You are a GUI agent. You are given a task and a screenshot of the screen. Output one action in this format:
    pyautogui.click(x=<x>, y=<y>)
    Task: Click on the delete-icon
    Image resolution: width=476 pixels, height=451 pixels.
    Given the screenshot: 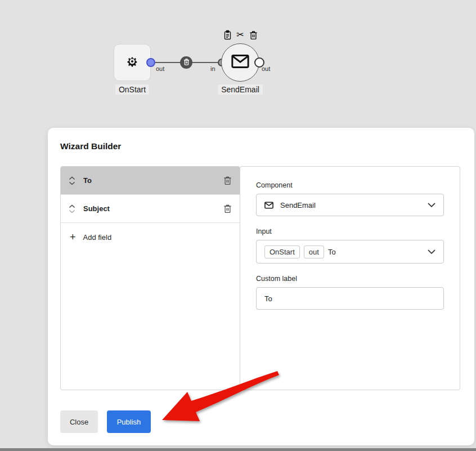 What is the action you would take?
    pyautogui.click(x=253, y=35)
    